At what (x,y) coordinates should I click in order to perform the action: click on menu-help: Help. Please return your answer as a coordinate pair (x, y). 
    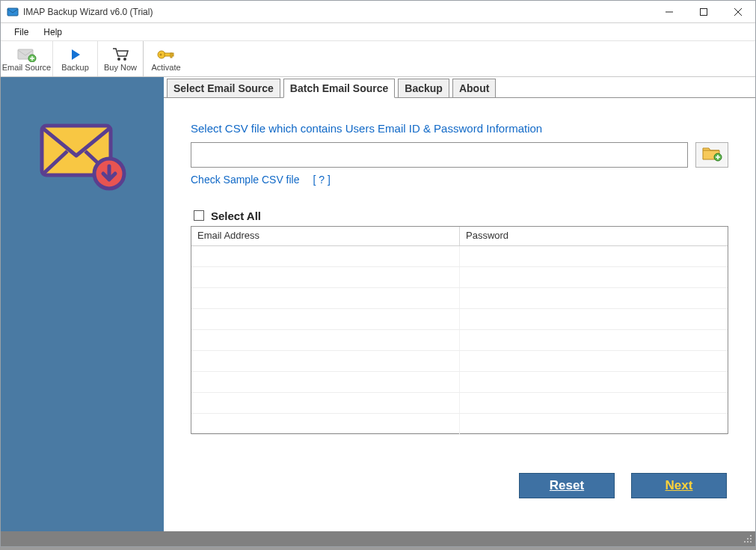
    Looking at the image, I should click on (52, 32).